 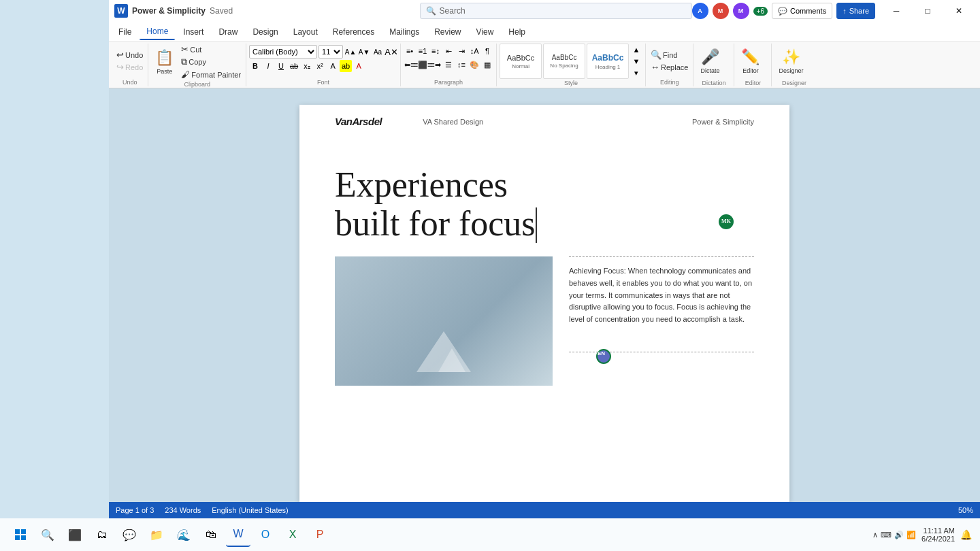 What do you see at coordinates (670, 67) in the screenshot?
I see `replace-button: ↔ Replace` at bounding box center [670, 67].